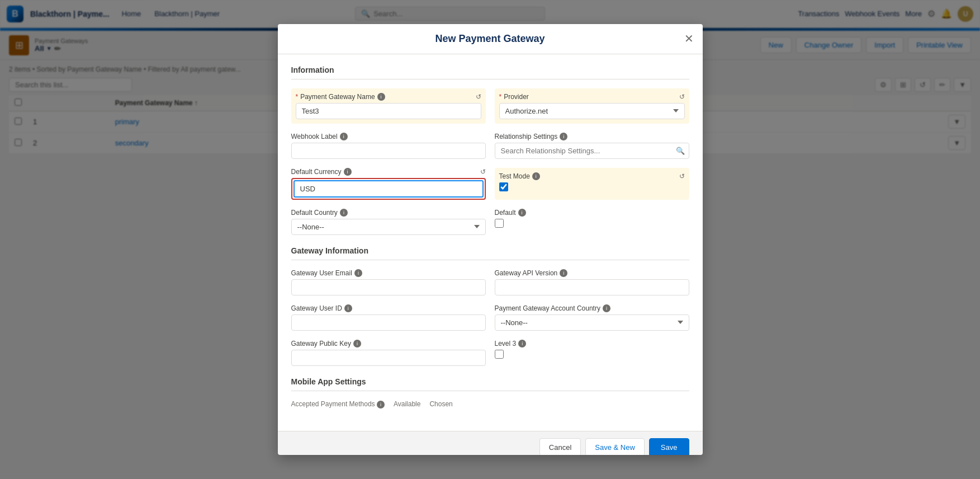  Describe the element at coordinates (389, 111) in the screenshot. I see `payment-gateway-name-input` at that location.